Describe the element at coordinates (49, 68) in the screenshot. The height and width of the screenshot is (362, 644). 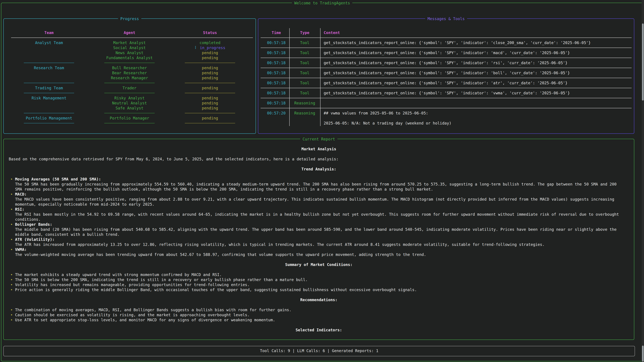
I see `team-cell: Research Team` at that location.